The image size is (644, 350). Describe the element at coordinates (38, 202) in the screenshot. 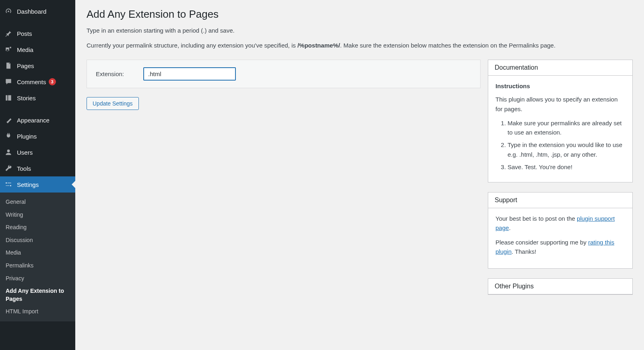

I see `submenu-item-general: General` at that location.